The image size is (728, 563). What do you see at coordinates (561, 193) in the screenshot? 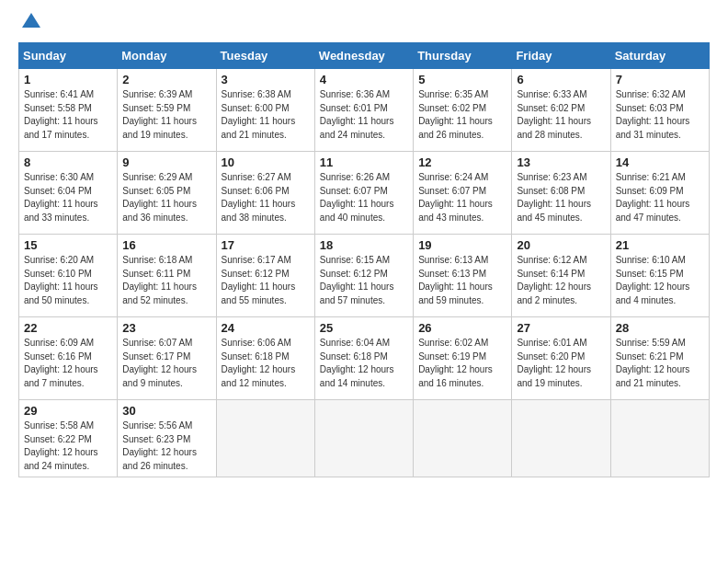
I see `calendar-cell: 13Sunrise: 6:23 AMSunset: 6:08 PMDayligh…` at bounding box center [561, 193].